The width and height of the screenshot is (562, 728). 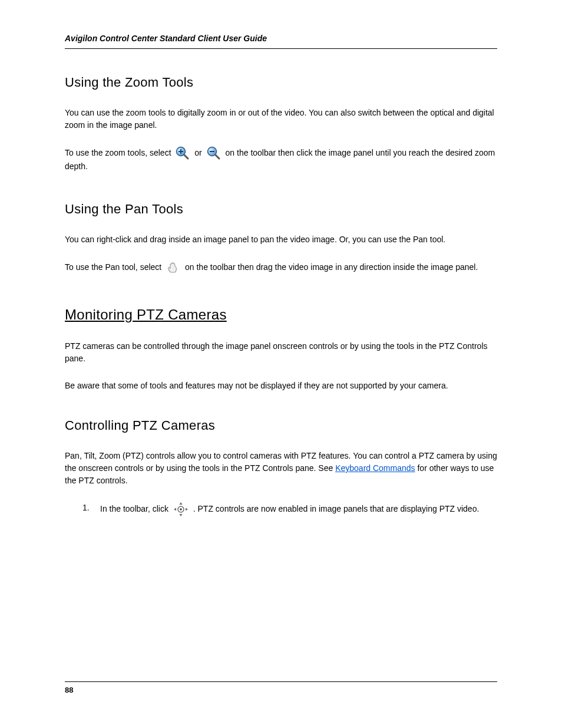 What do you see at coordinates (375, 468) in the screenshot?
I see `keyboard-commands-link: Keyboard Commands` at bounding box center [375, 468].